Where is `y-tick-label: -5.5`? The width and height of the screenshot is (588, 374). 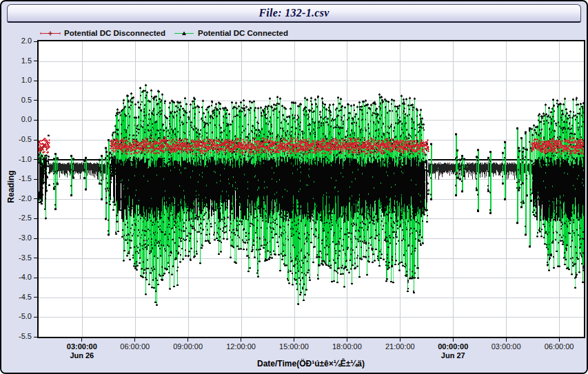 y-tick-label: -5.5 is located at coordinates (22, 336).